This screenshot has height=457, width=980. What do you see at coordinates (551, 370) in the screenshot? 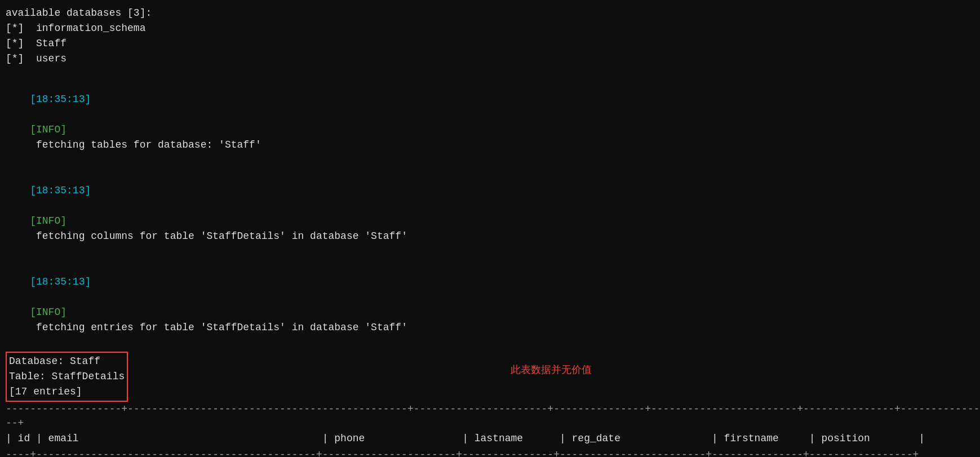
I see `chinese-note: 此表数据并无价值` at bounding box center [551, 370].